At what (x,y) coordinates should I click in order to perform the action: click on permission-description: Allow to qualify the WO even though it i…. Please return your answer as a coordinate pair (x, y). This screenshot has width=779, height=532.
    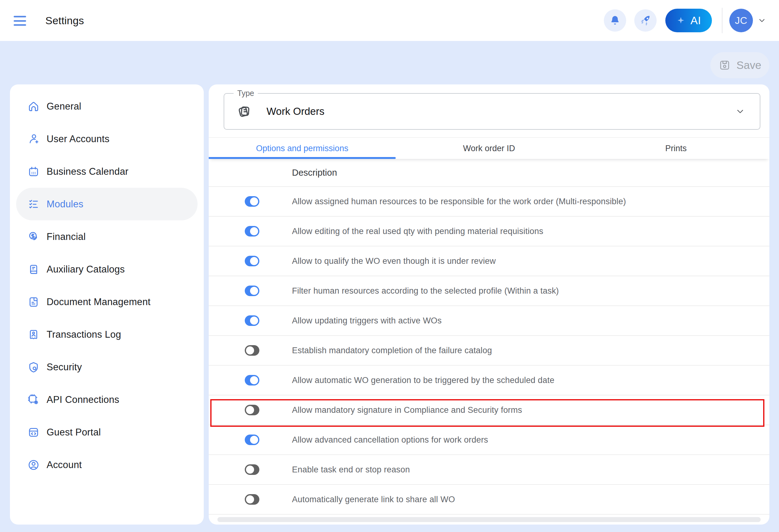
    Looking at the image, I should click on (394, 261).